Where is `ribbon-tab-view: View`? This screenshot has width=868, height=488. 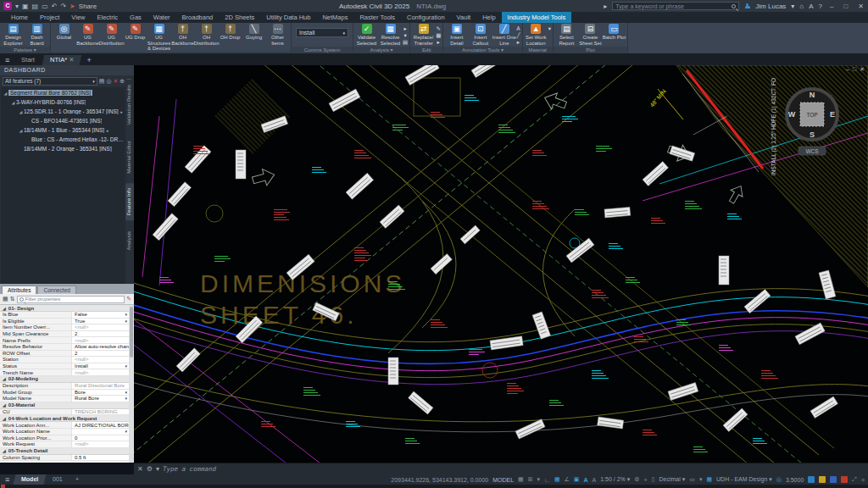
ribbon-tab-view: View is located at coordinates (78, 17).